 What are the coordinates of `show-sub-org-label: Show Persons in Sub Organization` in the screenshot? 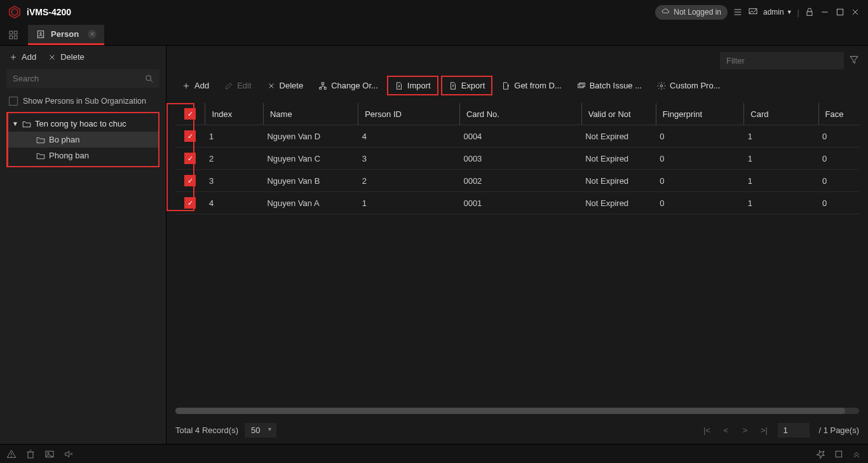 It's located at (85, 101).